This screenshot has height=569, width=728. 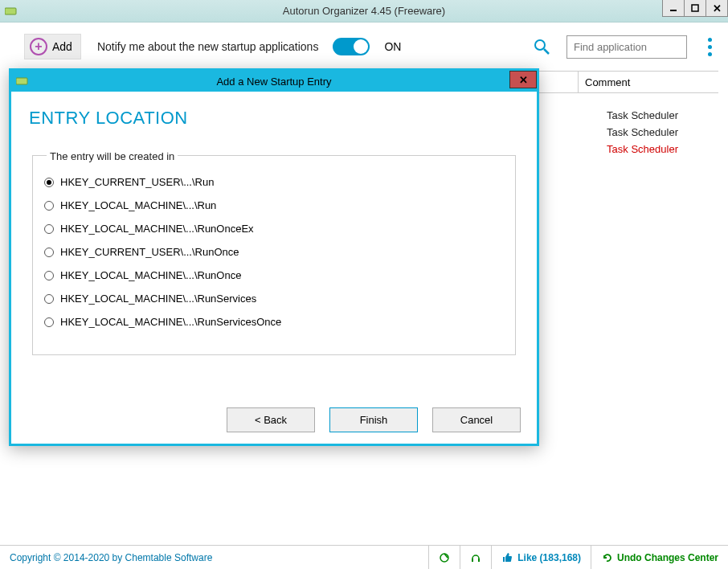 I want to click on power-icon, so click(x=445, y=558).